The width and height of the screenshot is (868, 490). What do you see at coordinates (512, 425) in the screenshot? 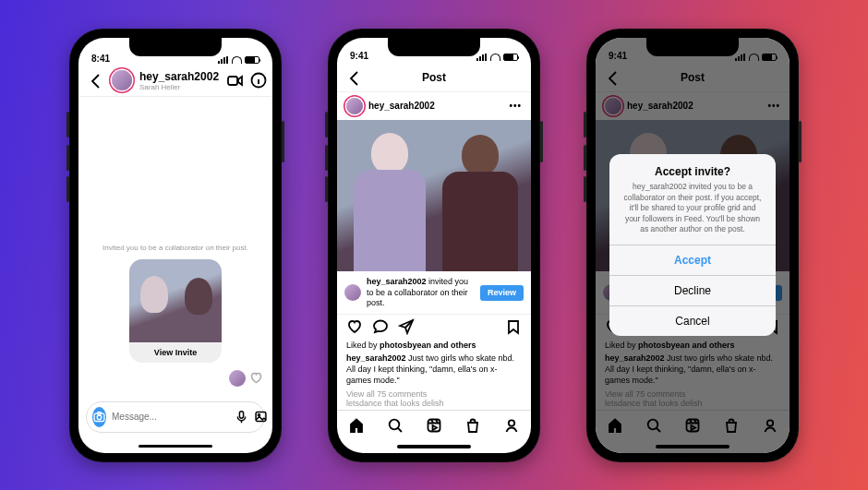
I see `tab-profile` at bounding box center [512, 425].